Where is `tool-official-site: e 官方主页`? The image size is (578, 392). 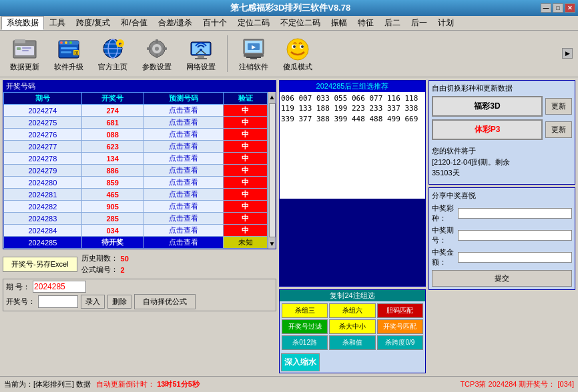 tool-official-site: e 官方主页 is located at coordinates (113, 53).